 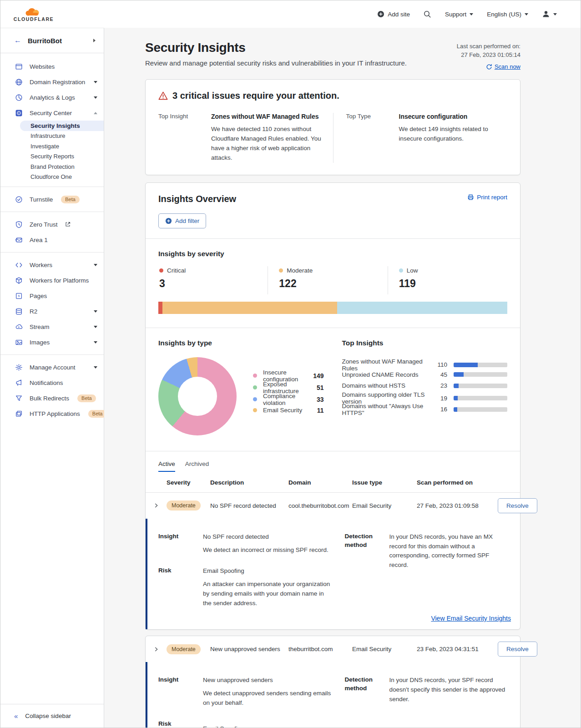 What do you see at coordinates (19, 296) in the screenshot?
I see `lightning-icon` at bounding box center [19, 296].